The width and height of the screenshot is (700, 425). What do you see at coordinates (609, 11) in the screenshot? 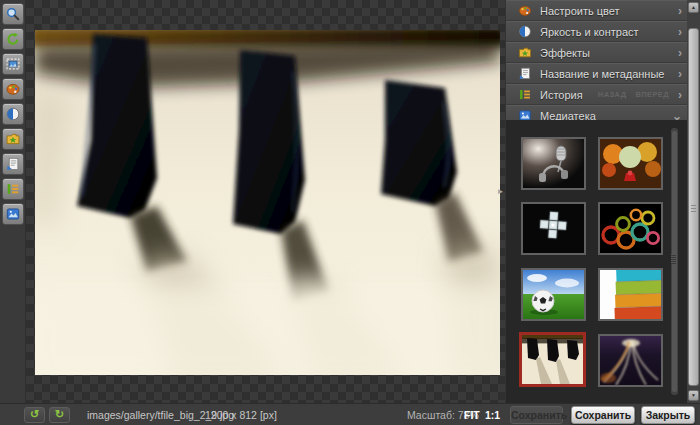
I see `menu-label: Настроить цвет` at bounding box center [609, 11].